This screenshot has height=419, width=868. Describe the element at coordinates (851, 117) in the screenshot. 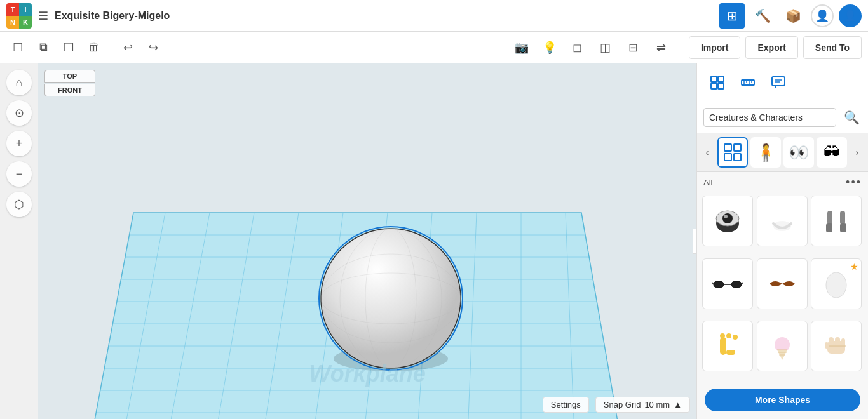

I see `search-button: 🔍` at that location.